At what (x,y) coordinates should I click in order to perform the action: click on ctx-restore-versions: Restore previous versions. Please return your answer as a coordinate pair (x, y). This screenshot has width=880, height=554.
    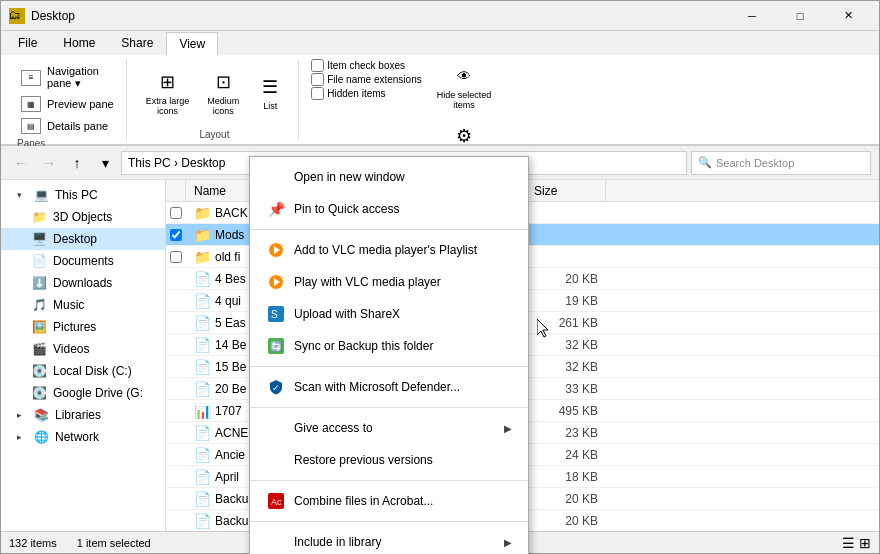
    Looking at the image, I should click on (389, 460).